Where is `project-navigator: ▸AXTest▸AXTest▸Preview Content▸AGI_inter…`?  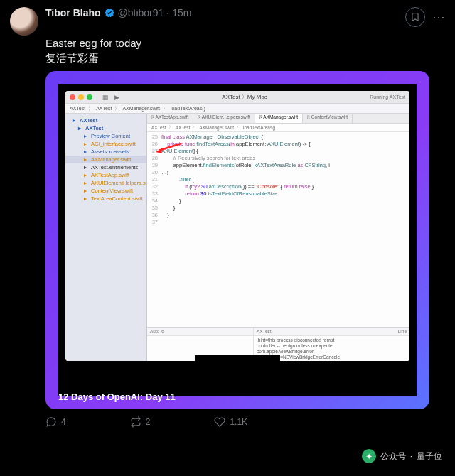 project-navigator: ▸AXTest▸AXTest▸Preview Content▸AGI_inter… is located at coordinates (107, 237).